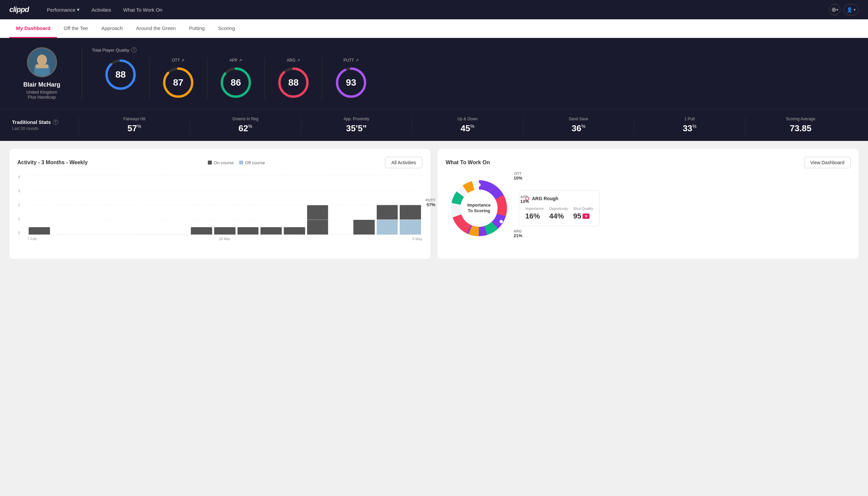  What do you see at coordinates (356, 128) in the screenshot?
I see `stat-proximity-value: 35'5"` at bounding box center [356, 128].